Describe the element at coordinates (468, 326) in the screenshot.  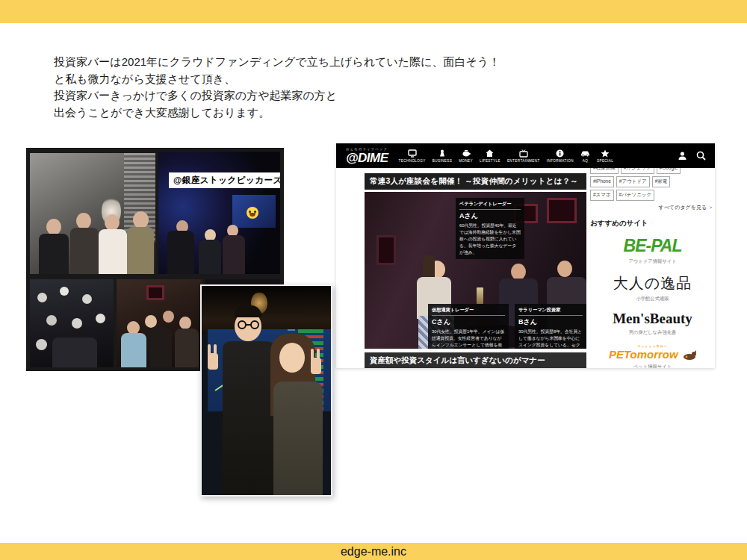
I see `profile-caption-c: 仮想通貨トレーダー Cさん 30代女性。投資歴1年半。メインは仮想通貨投資。女性…` at that location.